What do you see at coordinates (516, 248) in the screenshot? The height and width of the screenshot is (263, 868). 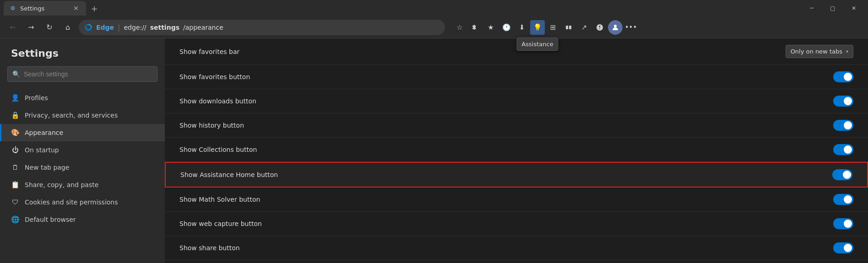 I see `settings-row-show-share-button: Show share button` at bounding box center [516, 248].